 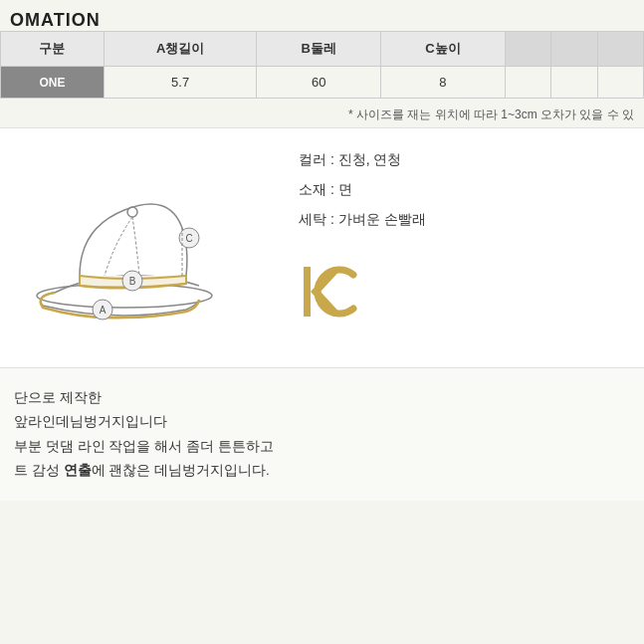 What do you see at coordinates (139, 248) in the screenshot?
I see `hat-diagram: A B C` at bounding box center [139, 248].